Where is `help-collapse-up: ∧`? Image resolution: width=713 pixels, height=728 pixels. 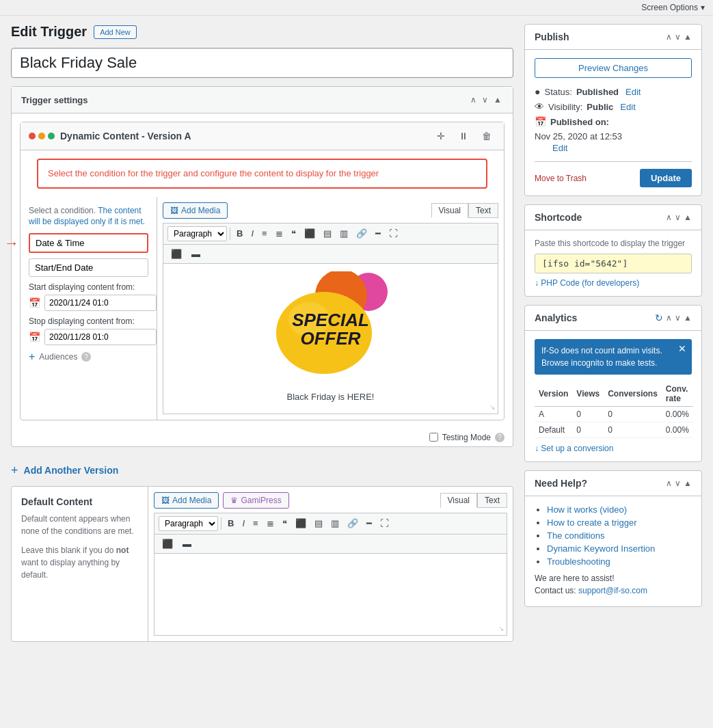
help-collapse-up: ∧ is located at coordinates (669, 483).